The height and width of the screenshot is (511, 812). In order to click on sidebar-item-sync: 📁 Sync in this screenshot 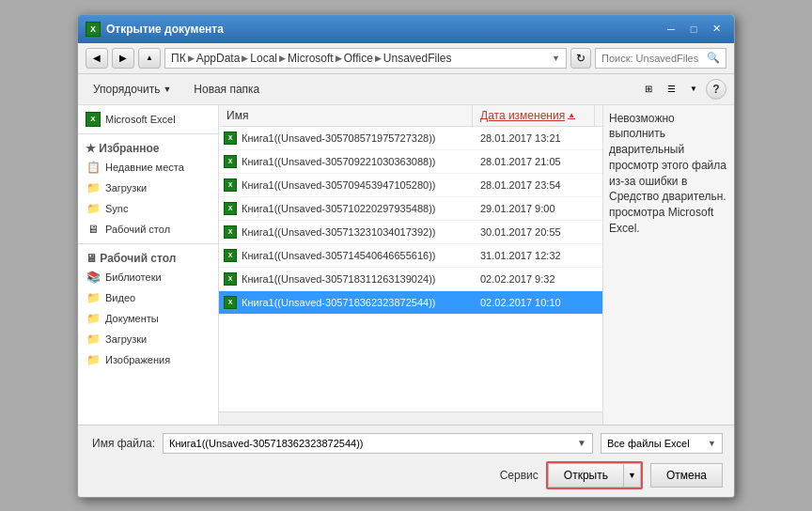, I will do `click(148, 209)`.